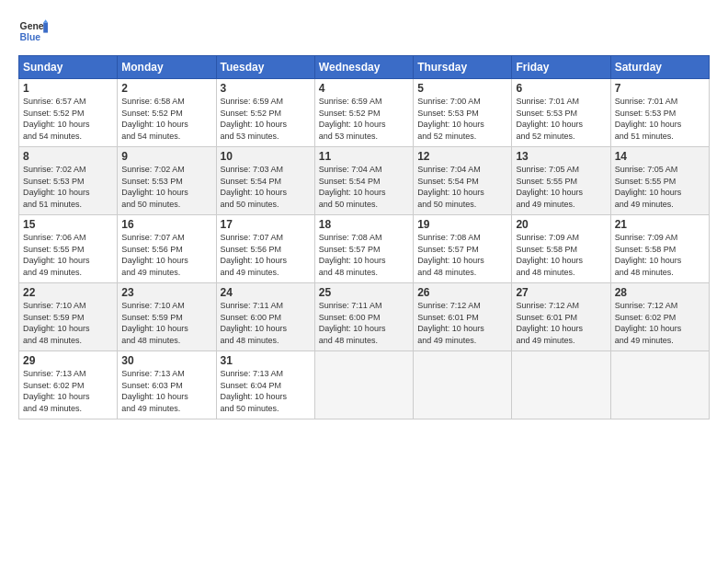 The image size is (728, 563). Describe the element at coordinates (364, 317) in the screenshot. I see `calendar-day-25: 25Sunrise: 7:11 AM Sunset: 6:00 PM Dayli…` at that location.